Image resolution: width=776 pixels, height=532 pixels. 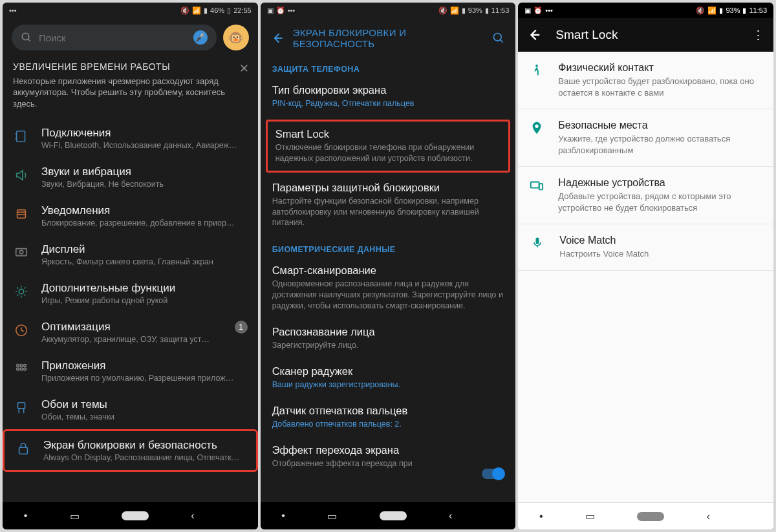 What do you see at coordinates (131, 87) in the screenshot?
I see `battery-tip: УВЕЛИЧЕНИЕ ВРЕМЕНИ РАБОТЫ Некоторые прил…` at bounding box center [131, 87].